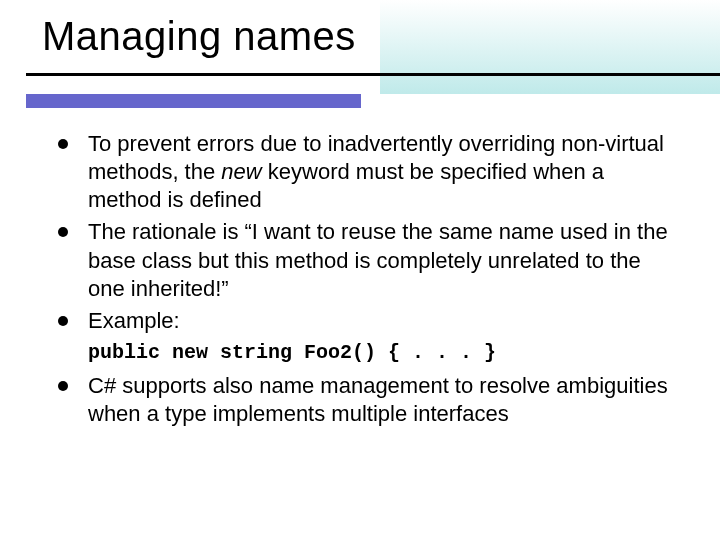 The image size is (720, 540). I want to click on title-underline, so click(373, 74).